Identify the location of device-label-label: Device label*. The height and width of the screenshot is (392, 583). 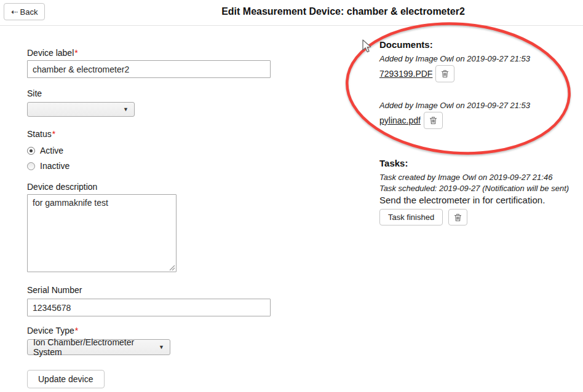
(53, 53).